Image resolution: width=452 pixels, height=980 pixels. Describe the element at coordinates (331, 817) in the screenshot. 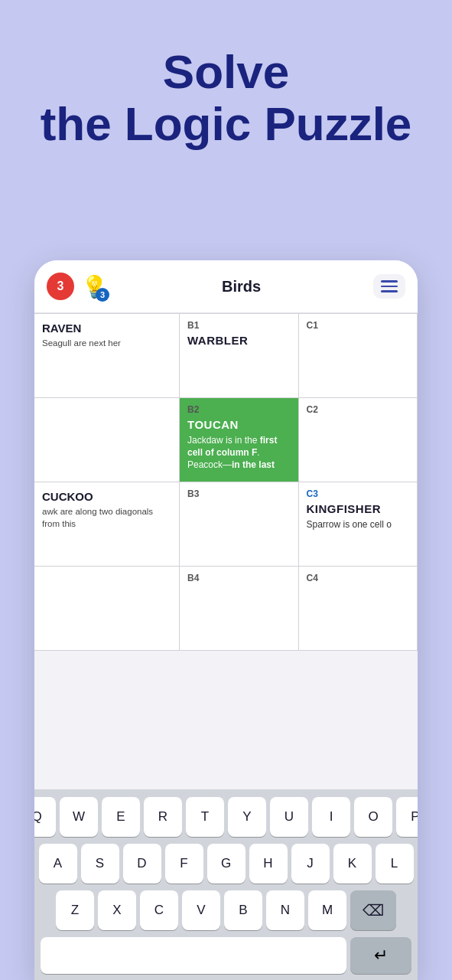

I see `key-i: I` at that location.